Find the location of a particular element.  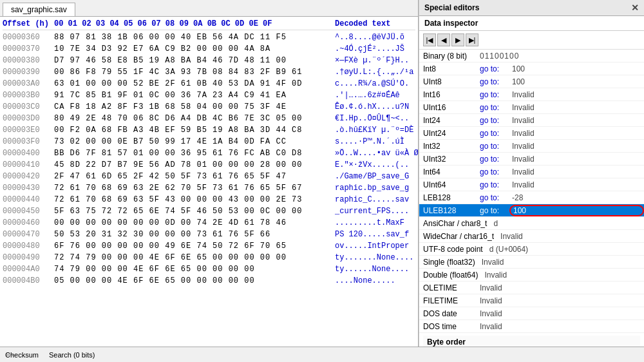

header-bytes: 00 01 02 03 04 05 06 07 08 09 0A 0B 0C 0… is located at coordinates (189, 24).